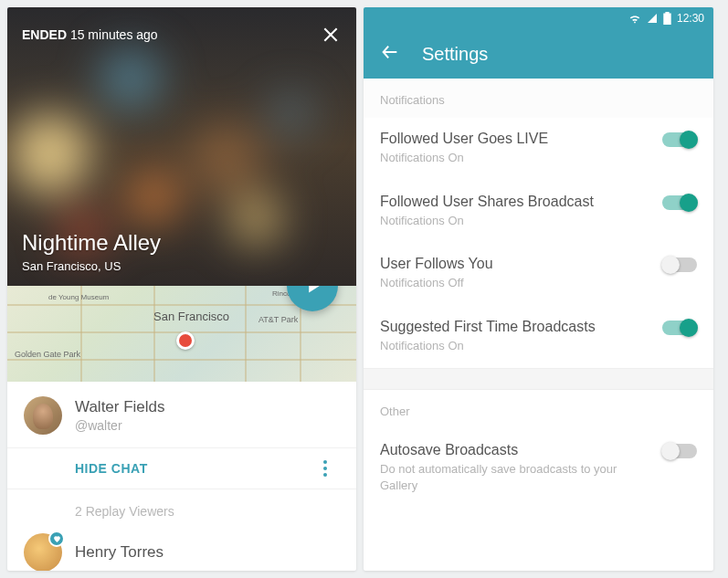 Image resolution: width=728 pixels, height=578 pixels. What do you see at coordinates (691, 18) in the screenshot?
I see `status-time: 12:30` at bounding box center [691, 18].